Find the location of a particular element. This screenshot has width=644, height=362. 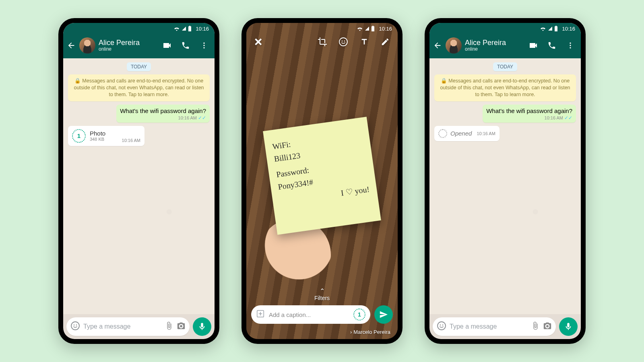

crop-icon is located at coordinates (322, 42).